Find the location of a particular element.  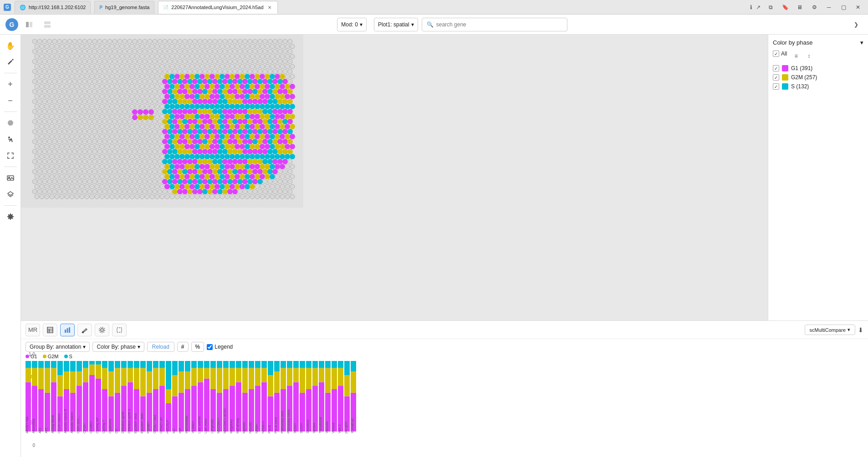

subtract-tool-button: − is located at coordinates (10, 101).